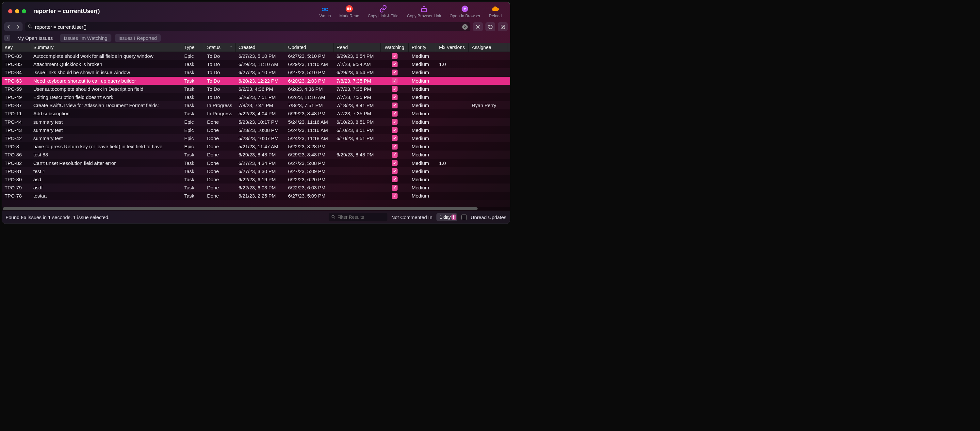 The width and height of the screenshot is (980, 431). Describe the element at coordinates (422, 47) in the screenshot. I see `col-priority: Priority` at that location.